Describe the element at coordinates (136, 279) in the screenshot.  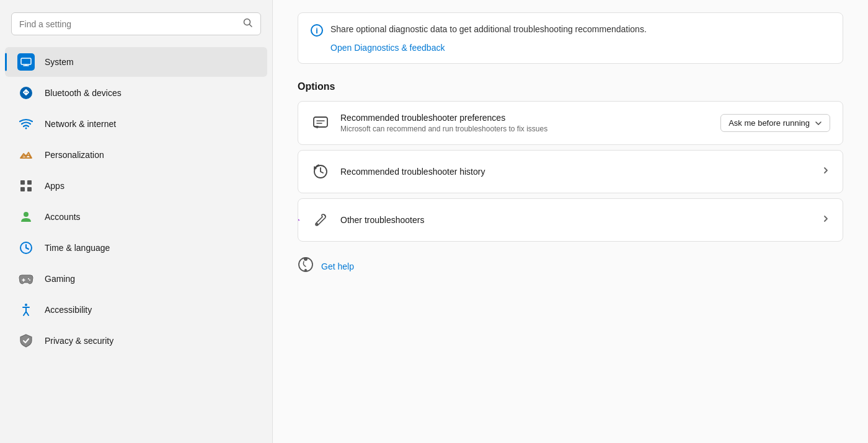
I see `sidebar-item-gaming: Gaming` at that location.